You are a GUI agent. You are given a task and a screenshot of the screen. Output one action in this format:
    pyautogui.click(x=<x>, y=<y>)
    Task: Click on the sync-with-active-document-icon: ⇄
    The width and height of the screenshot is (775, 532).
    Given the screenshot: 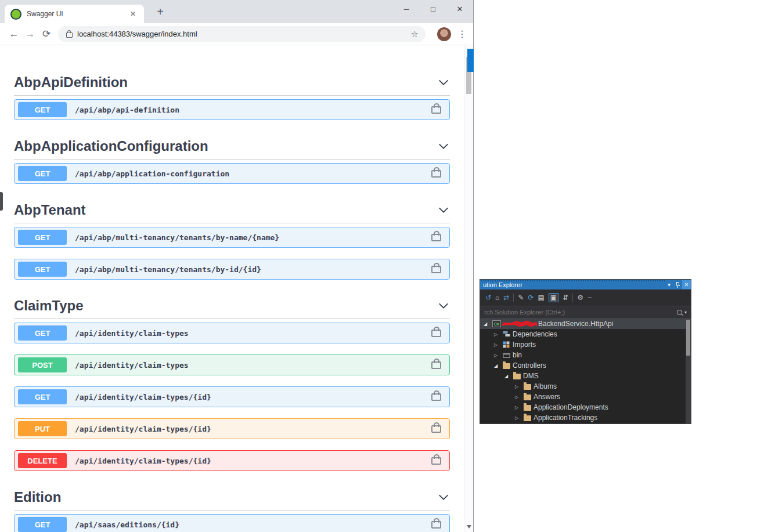 What is the action you would take?
    pyautogui.click(x=506, y=298)
    